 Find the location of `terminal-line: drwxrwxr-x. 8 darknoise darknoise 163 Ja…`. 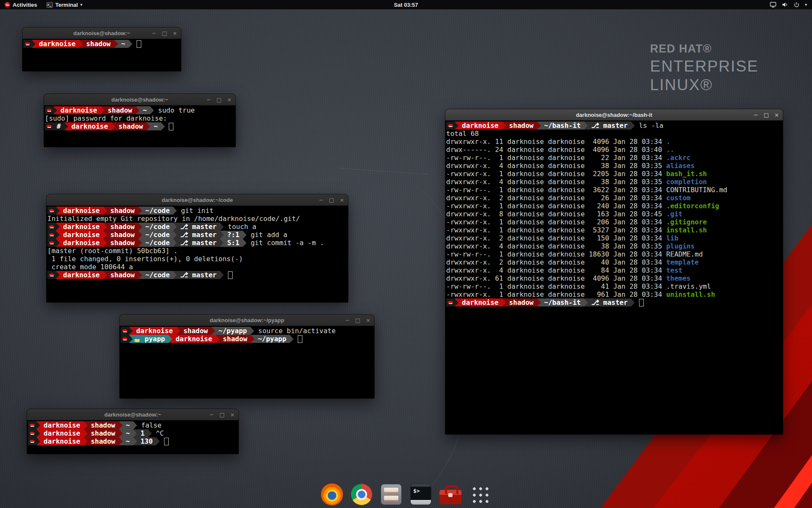

terminal-line: drwxrwxr-x. 8 darknoise darknoise 163 Ja… is located at coordinates (614, 214).